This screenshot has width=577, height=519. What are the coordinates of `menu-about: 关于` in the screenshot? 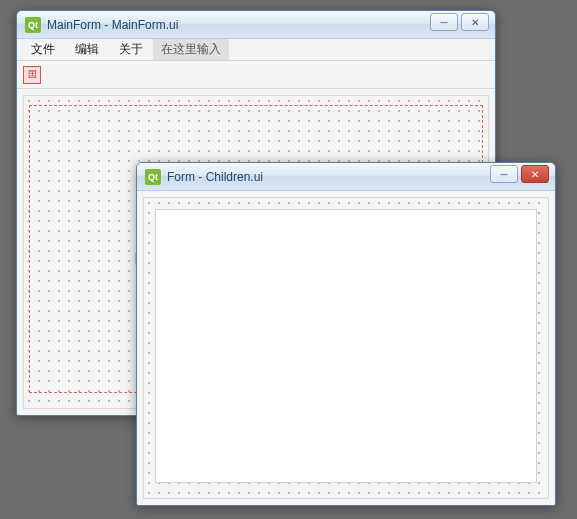 It's located at (131, 50).